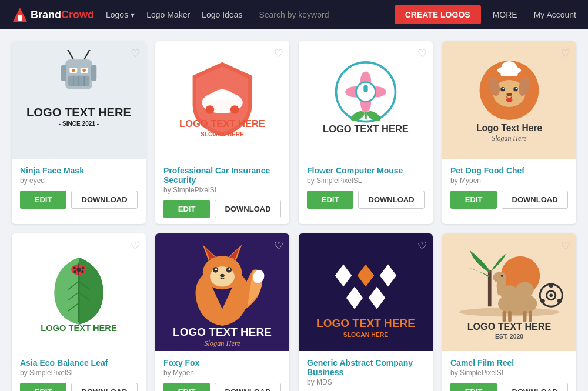 This screenshot has height=391, width=588. I want to click on download-button-leaf: DOWNLOAD, so click(105, 387).